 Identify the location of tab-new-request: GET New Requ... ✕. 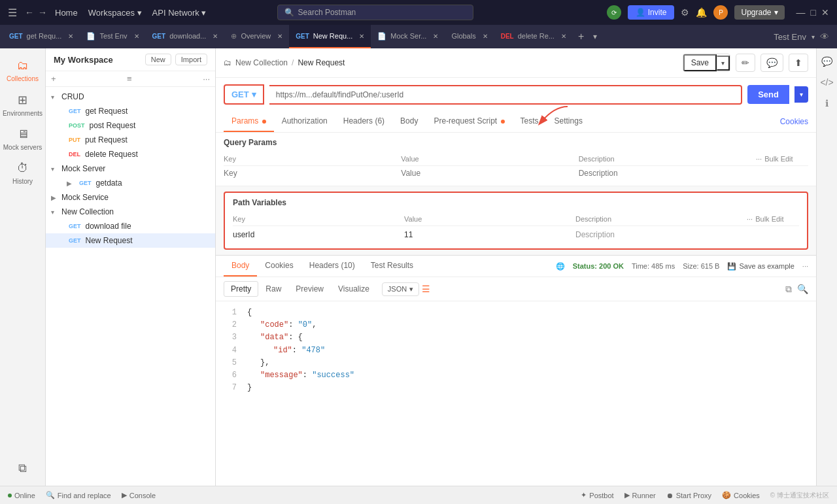
(330, 37).